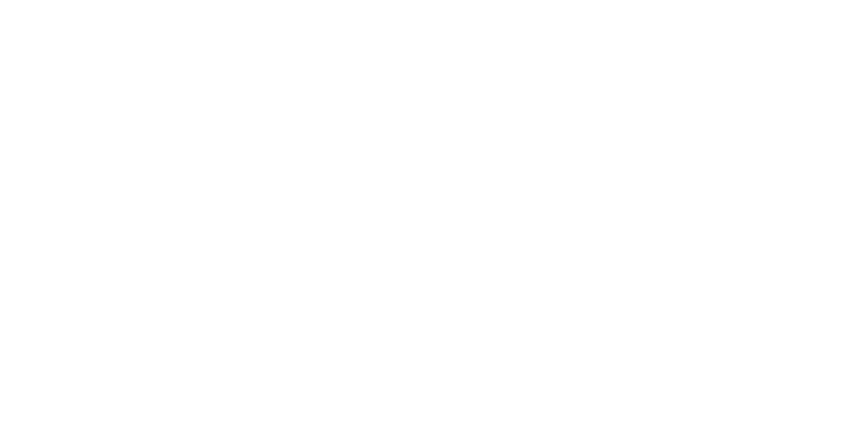 The image size is (868, 429). I want to click on cancel-button, so click(452, 403).